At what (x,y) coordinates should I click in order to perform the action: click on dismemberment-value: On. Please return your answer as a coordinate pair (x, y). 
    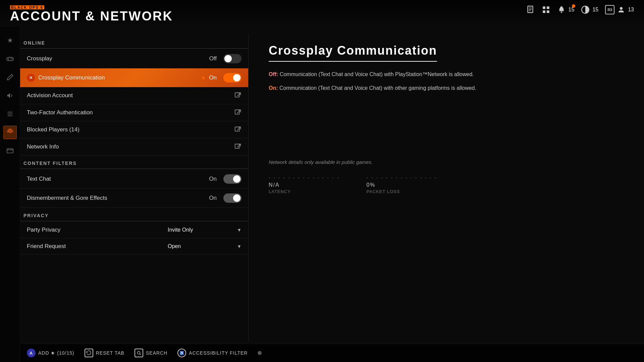
    Looking at the image, I should click on (213, 198).